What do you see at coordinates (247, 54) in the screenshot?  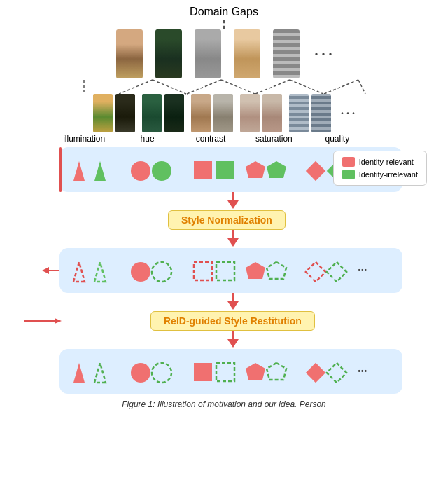 I see `person-saturation-top` at bounding box center [247, 54].